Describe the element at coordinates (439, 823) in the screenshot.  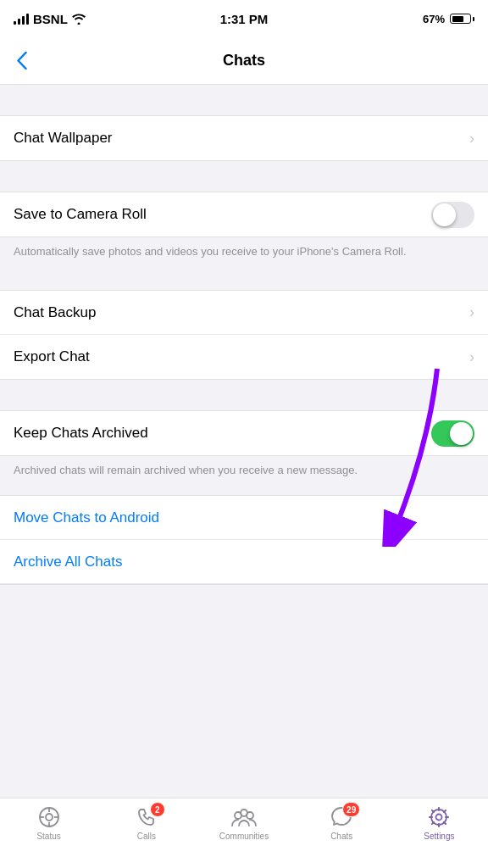
I see `tab-settings: Settings` at that location.